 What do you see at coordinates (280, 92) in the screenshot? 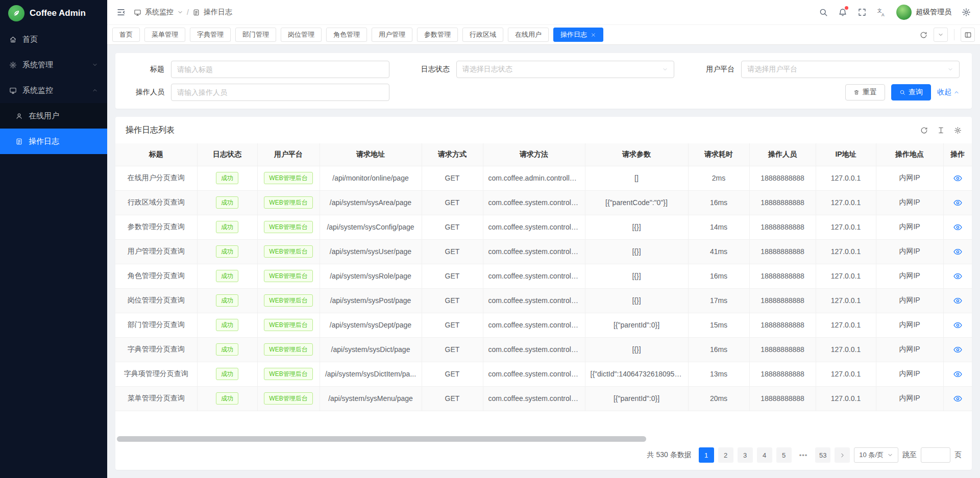
I see `operator-input` at bounding box center [280, 92].